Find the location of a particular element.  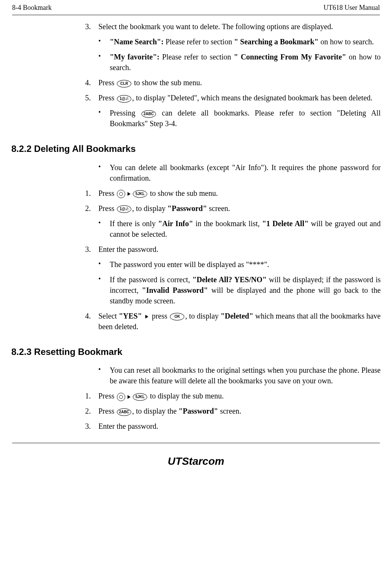

s822-step-4: 4. Select "YES" press OK, to display "De… is located at coordinates (233, 321).